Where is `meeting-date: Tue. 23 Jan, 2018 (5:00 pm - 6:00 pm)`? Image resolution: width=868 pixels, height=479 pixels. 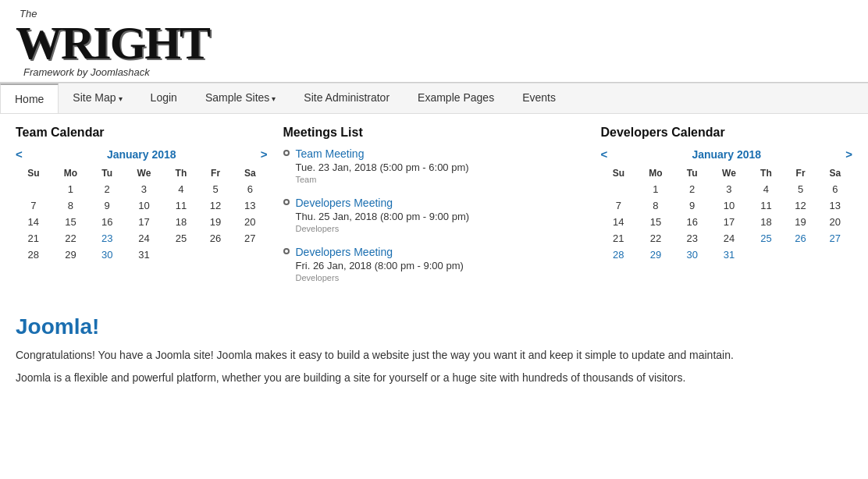
meeting-date: Tue. 23 Jan, 2018 (5:00 pm - 6:00 pm) is located at coordinates (382, 167).